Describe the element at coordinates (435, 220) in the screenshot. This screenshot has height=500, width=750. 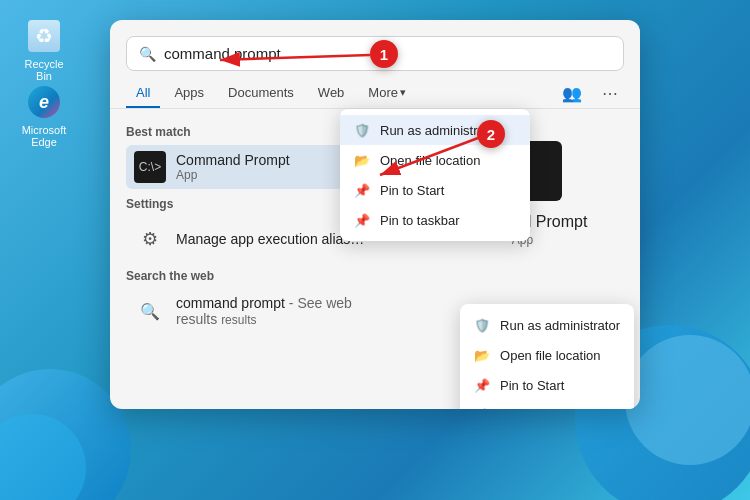
I see `main-pin-taskbar: 📌 Pin to taskbar` at that location.